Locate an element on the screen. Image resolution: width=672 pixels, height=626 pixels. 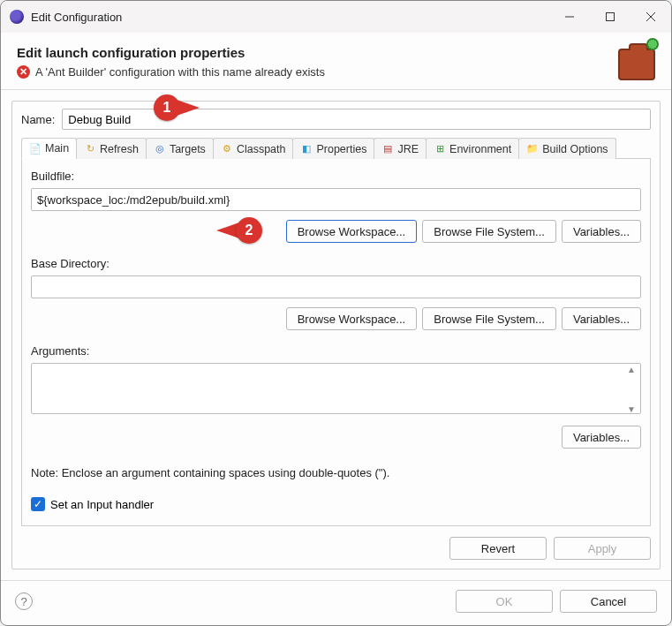
dialog-title: Edit launch configuration properties is located at coordinates (318, 53).